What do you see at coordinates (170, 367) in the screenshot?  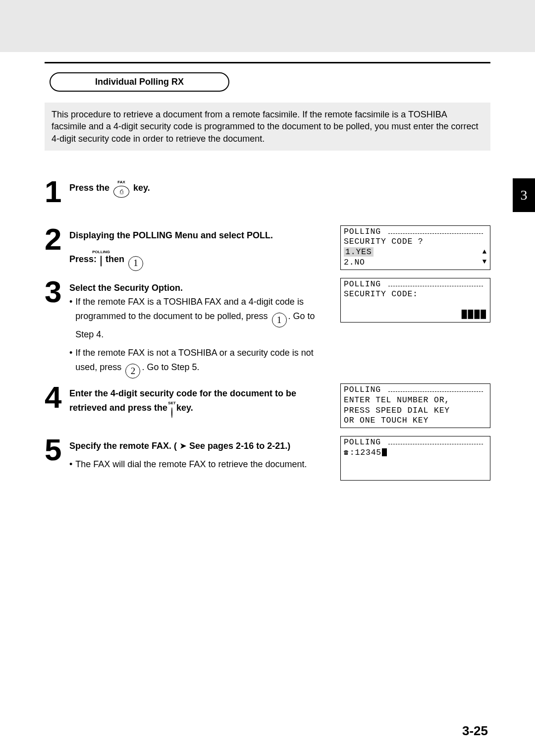 I see `step-3-bullet-2b: . Go to Step 5.` at bounding box center [170, 367].